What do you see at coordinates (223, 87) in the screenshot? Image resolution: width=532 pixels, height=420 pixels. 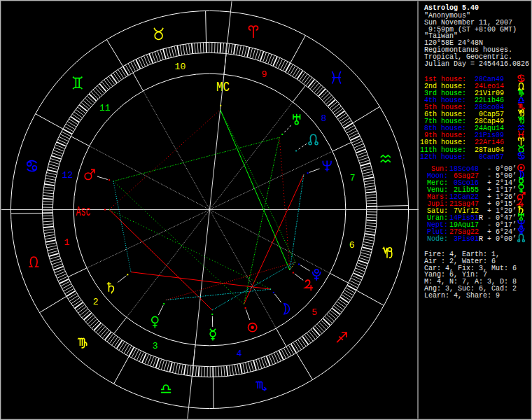 I see `svg-text: MC` at bounding box center [223, 87].